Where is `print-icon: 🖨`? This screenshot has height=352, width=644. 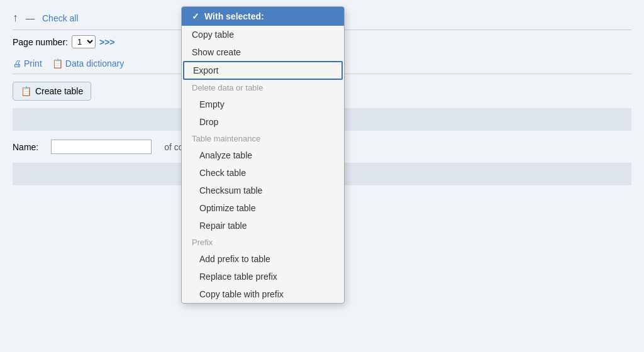 print-icon: 🖨 is located at coordinates (17, 63).